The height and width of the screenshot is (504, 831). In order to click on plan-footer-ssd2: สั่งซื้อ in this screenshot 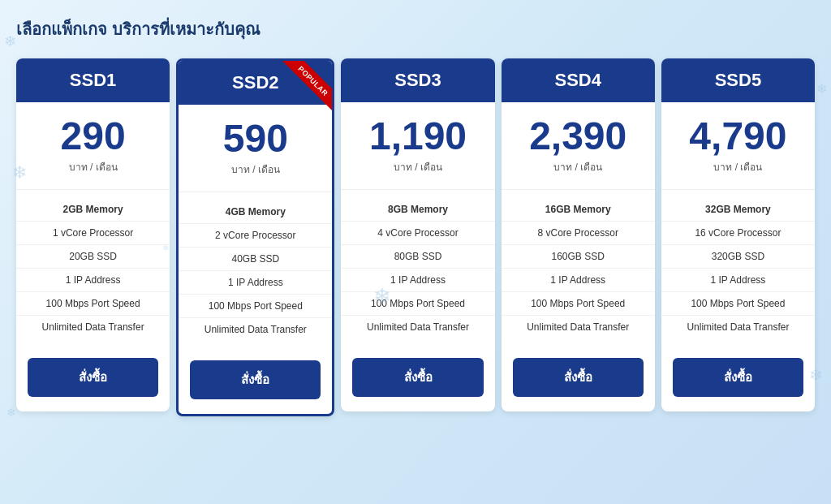, I will do `click(255, 381)`.